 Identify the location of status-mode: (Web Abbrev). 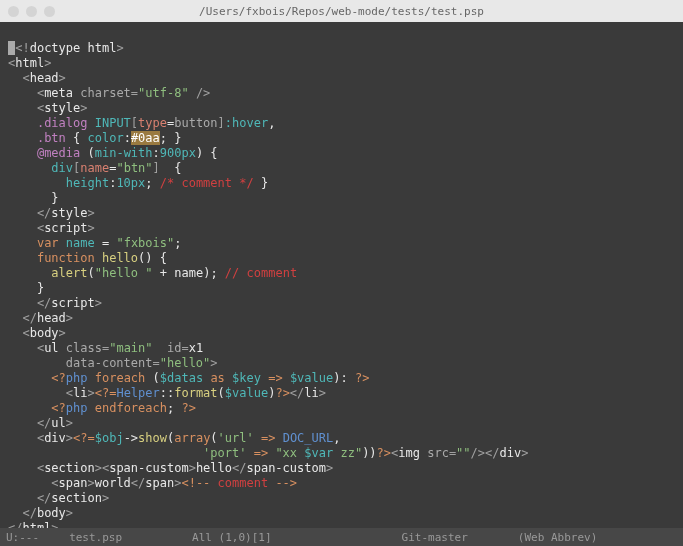
(558, 538).